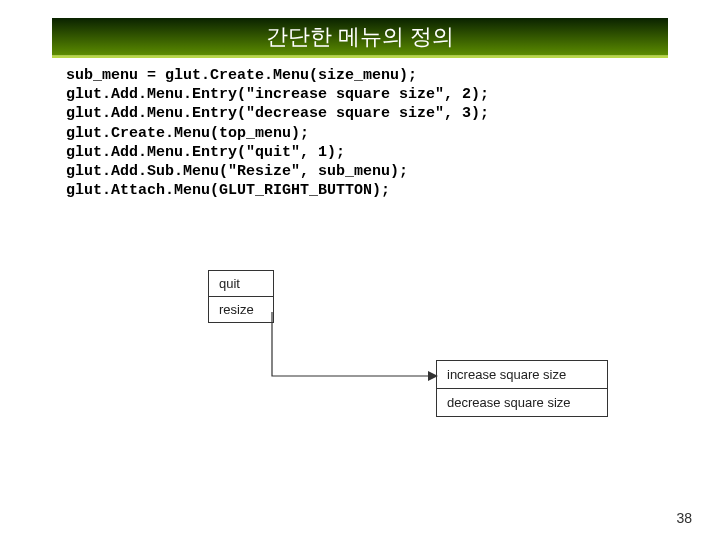 The image size is (720, 540). I want to click on submenu-item-decrease: decrease square size, so click(522, 402).